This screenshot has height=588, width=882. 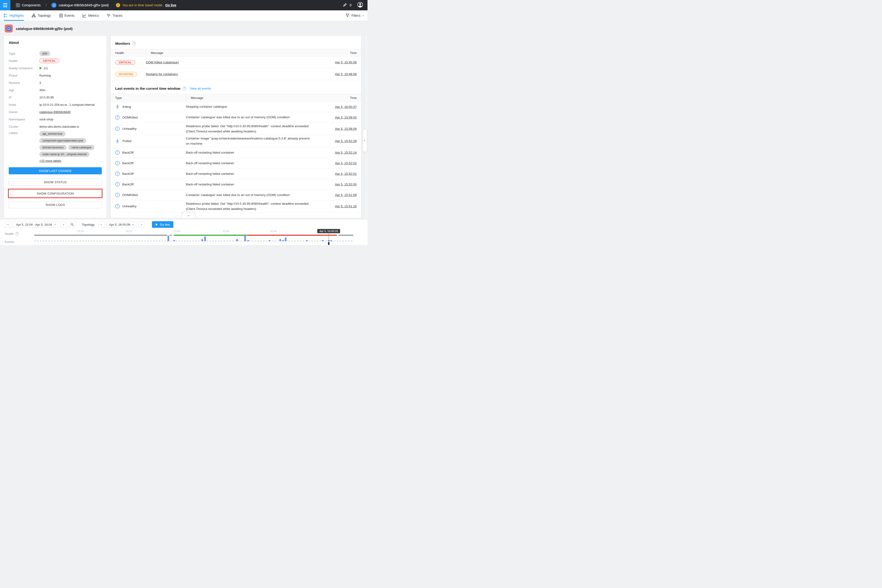 What do you see at coordinates (338, 206) in the screenshot?
I see `event-time-cell: Apr 5, 15:51:16` at bounding box center [338, 206].